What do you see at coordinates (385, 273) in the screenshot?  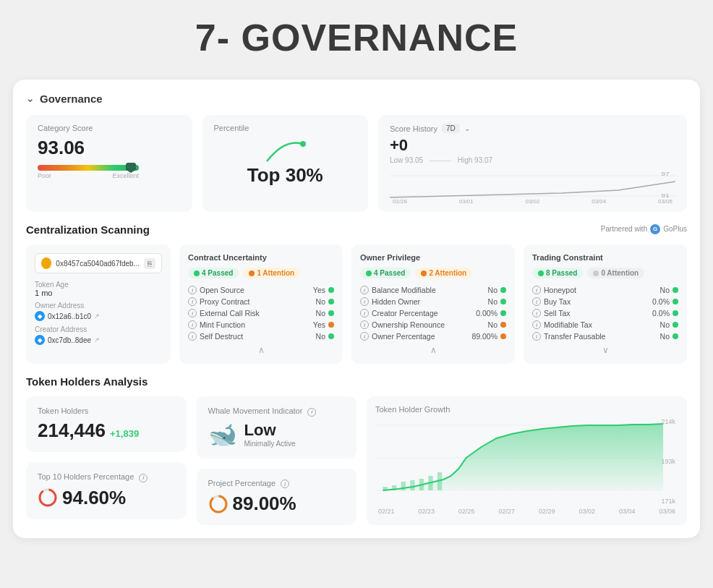 I see `owner-passed-badge: 4 Passed` at bounding box center [385, 273].